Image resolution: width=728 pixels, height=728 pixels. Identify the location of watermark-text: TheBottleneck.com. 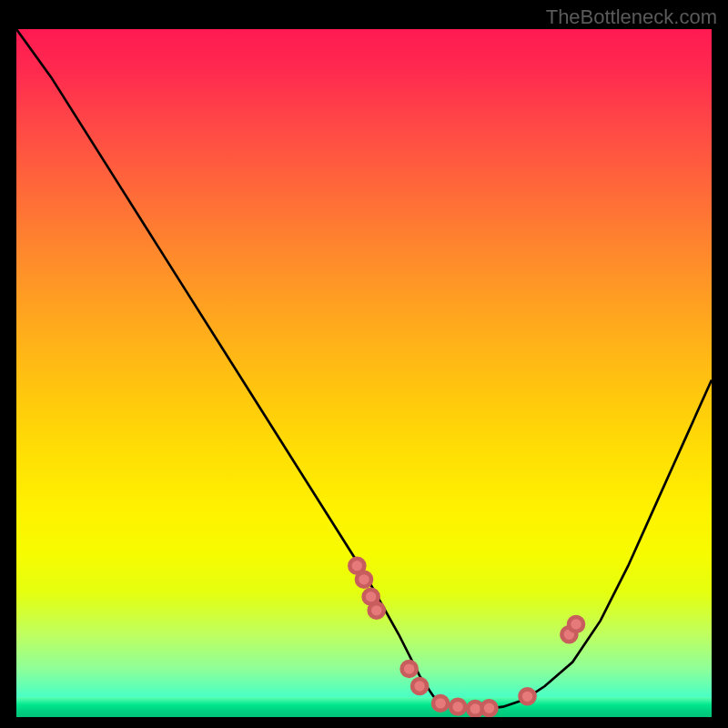
(632, 17).